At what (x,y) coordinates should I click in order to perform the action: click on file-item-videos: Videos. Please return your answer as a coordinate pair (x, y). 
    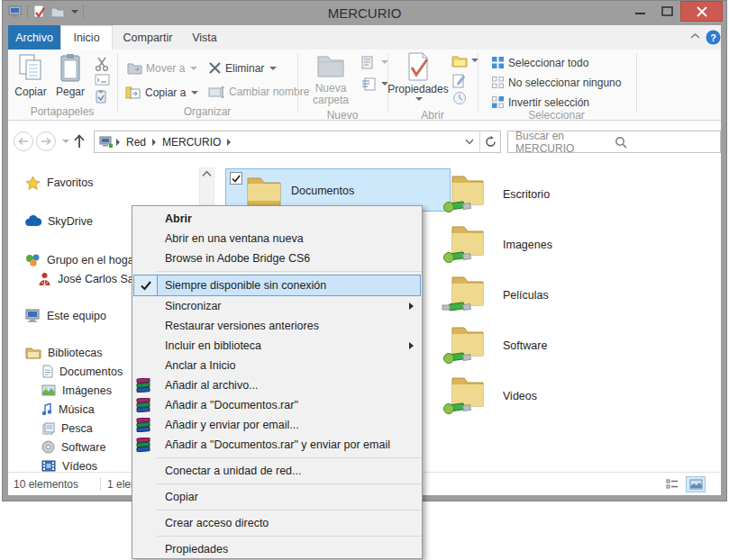
    Looking at the image, I should click on (489, 396).